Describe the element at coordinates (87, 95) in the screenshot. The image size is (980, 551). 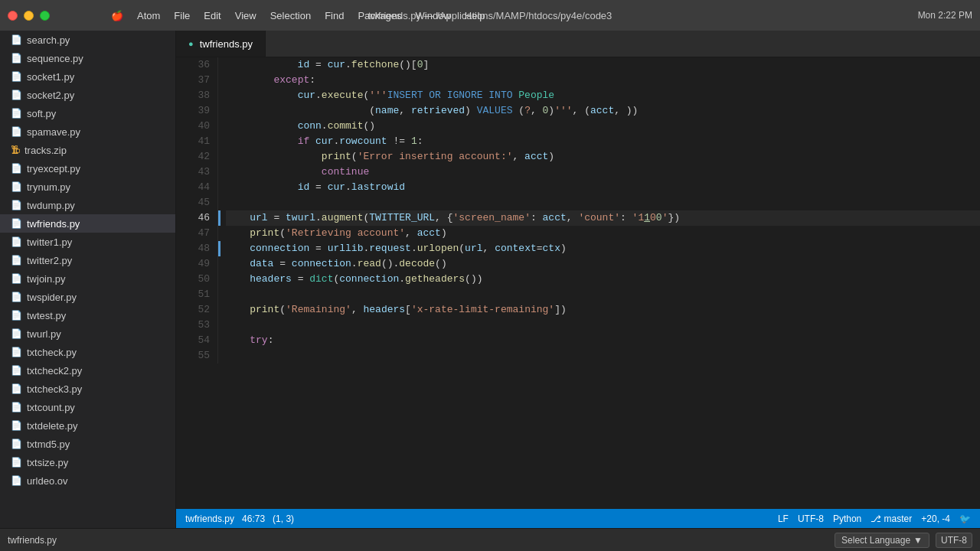
I see `sidebar-item-socket2-py: 📄socket2.py` at that location.